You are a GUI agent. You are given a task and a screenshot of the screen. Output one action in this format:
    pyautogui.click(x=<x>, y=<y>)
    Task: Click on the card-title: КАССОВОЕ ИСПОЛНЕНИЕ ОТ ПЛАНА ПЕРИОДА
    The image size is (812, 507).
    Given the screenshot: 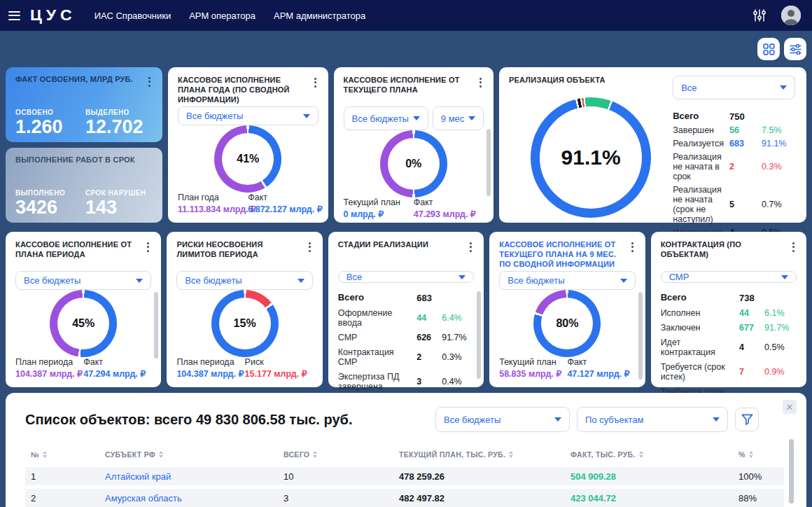 What is the action you would take?
    pyautogui.click(x=78, y=250)
    